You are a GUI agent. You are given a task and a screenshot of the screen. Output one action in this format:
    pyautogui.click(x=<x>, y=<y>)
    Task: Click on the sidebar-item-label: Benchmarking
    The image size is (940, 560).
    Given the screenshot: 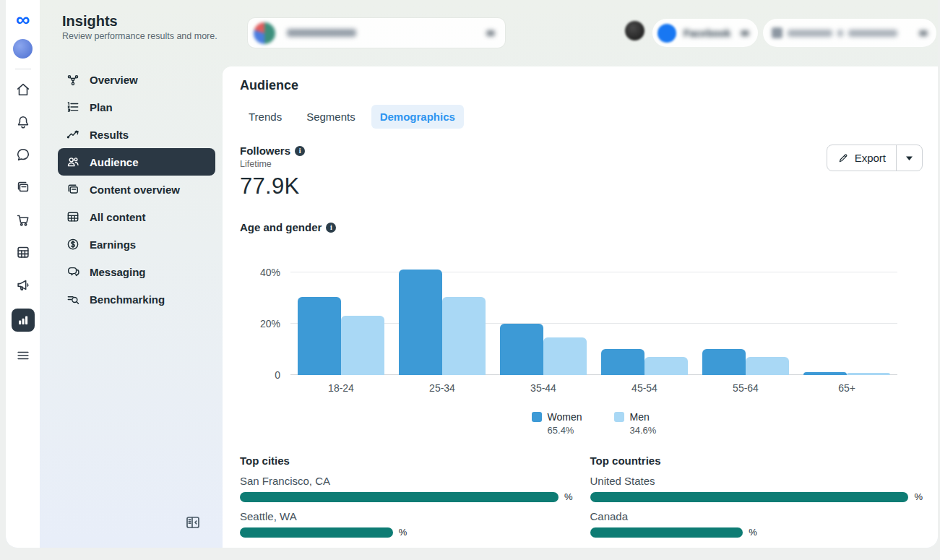 What is the action you would take?
    pyautogui.click(x=127, y=299)
    